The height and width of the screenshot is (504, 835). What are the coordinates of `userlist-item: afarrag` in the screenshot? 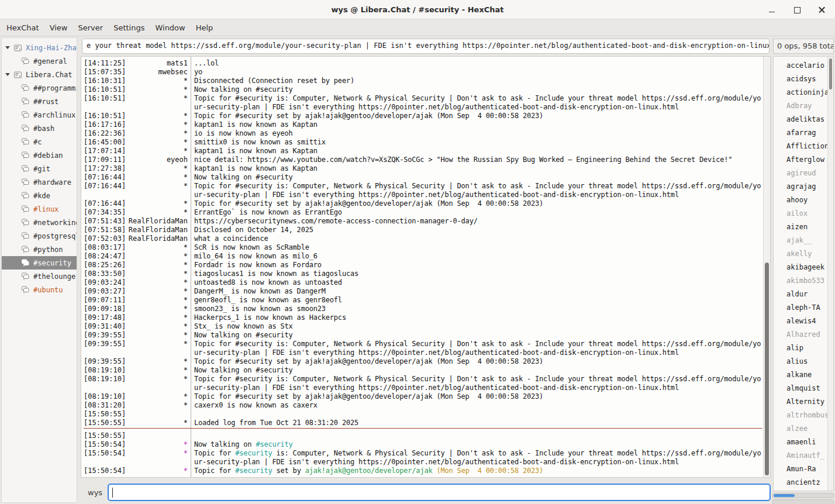 It's located at (803, 133).